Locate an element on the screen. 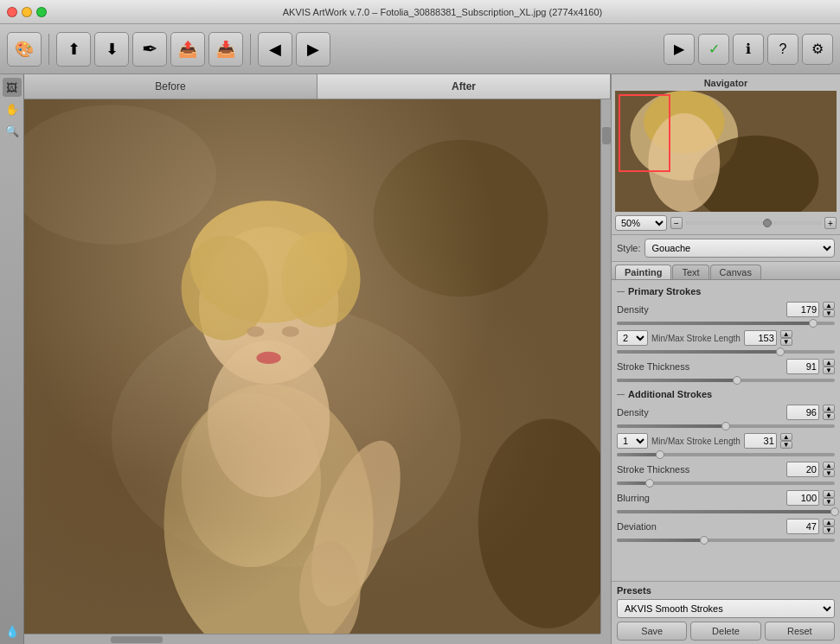 This screenshot has width=840, height=644. deviation-stepper: ▲ ▼ is located at coordinates (829, 526).